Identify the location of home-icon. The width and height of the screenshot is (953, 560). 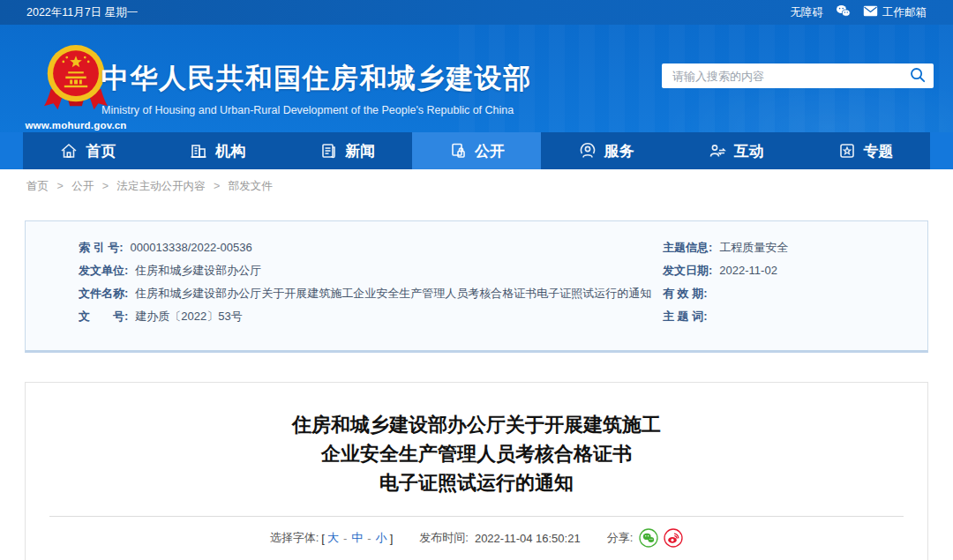
(69, 151).